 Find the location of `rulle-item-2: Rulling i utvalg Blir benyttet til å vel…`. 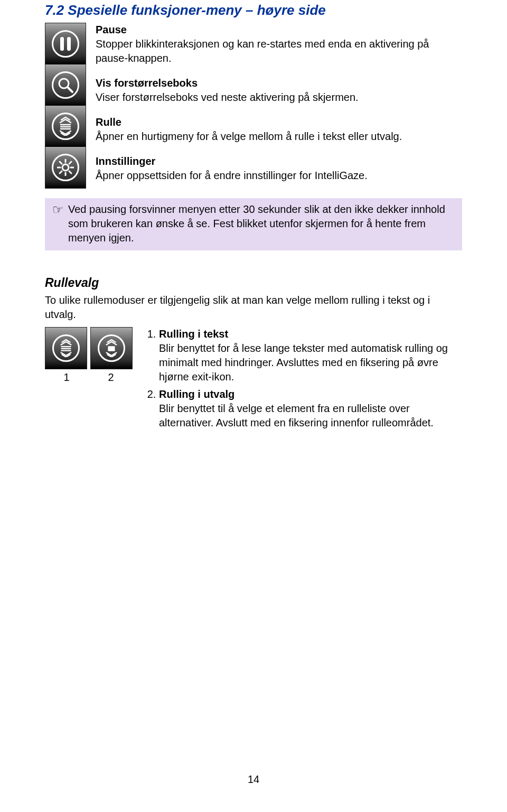

rulle-item-2: Rulling i utvalg Blir benyttet til å vel… is located at coordinates (311, 409).